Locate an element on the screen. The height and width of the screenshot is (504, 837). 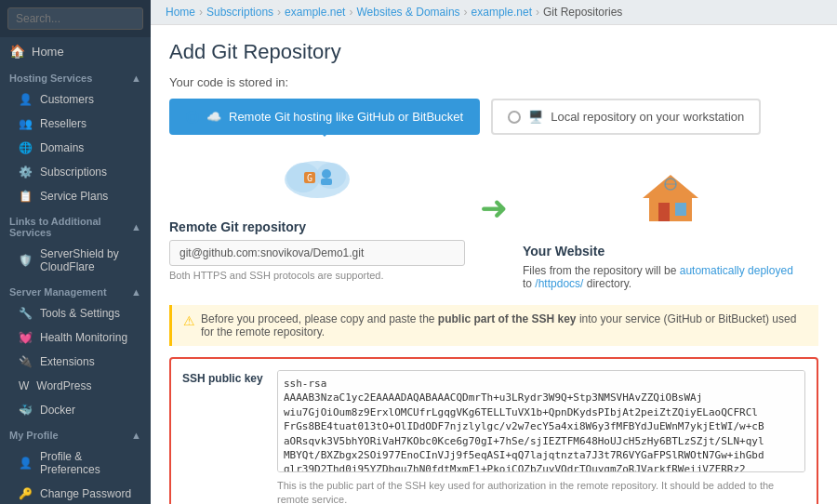
sidebar-item-domains: 🌐 Domains is located at coordinates (75, 148).